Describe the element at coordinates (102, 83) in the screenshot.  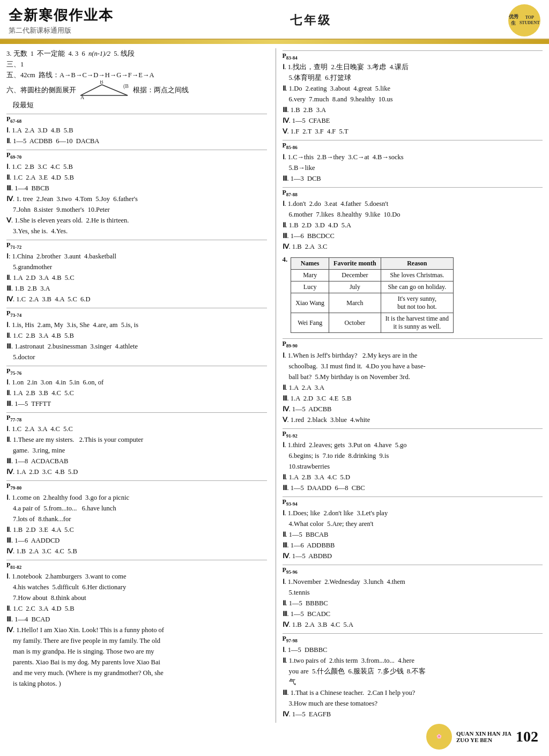
I see `svg-text: B` at that location.